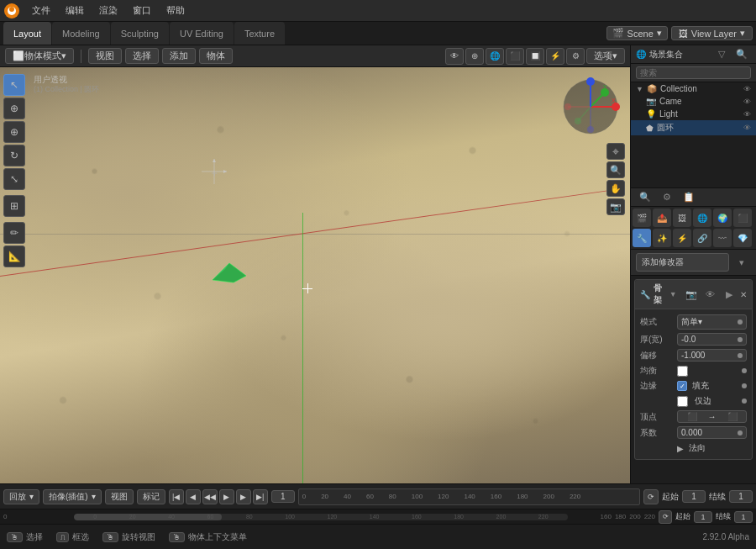 The image size is (756, 549). I want to click on end-end-val: 1, so click(743, 517).